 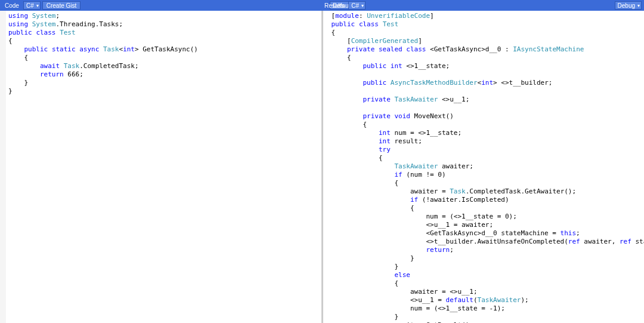 I want to click on toolbar-results: Results C#, so click(x=343, y=5).